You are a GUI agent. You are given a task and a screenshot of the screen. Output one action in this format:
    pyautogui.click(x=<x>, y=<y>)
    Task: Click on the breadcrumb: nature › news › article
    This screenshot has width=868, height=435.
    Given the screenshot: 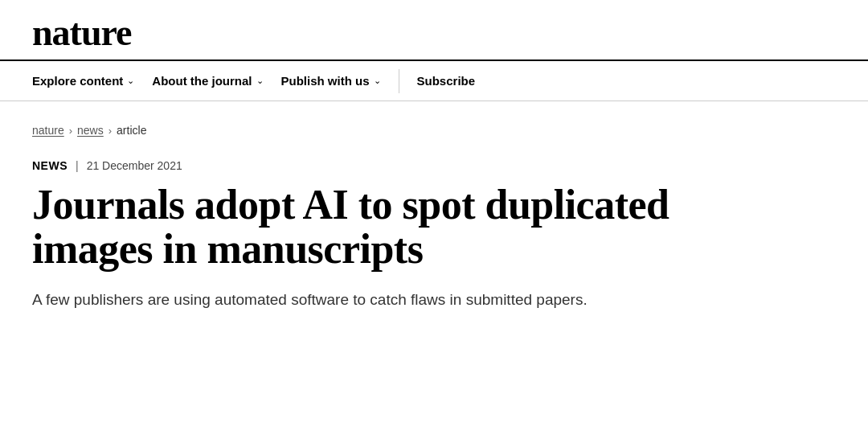 What is the action you would take?
    pyautogui.click(x=434, y=130)
    